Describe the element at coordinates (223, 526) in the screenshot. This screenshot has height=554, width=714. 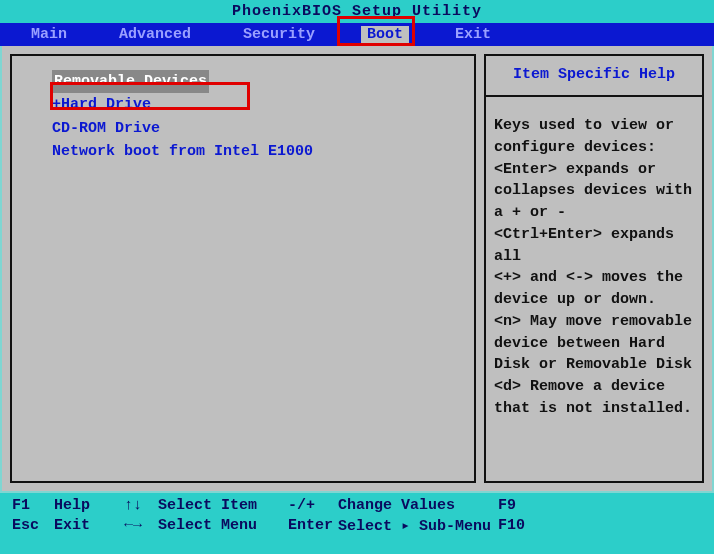
I see `footer-label-select-menu: Select Menu` at that location.